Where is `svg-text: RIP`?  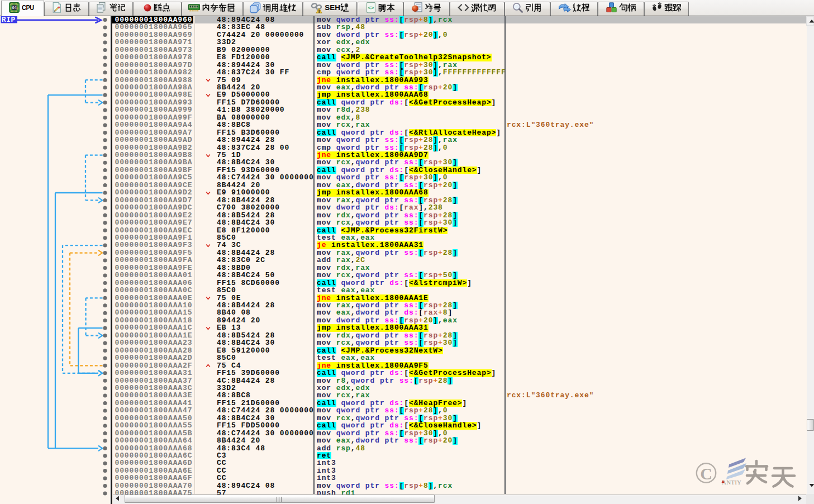 svg-text: RIP is located at coordinates (9, 20).